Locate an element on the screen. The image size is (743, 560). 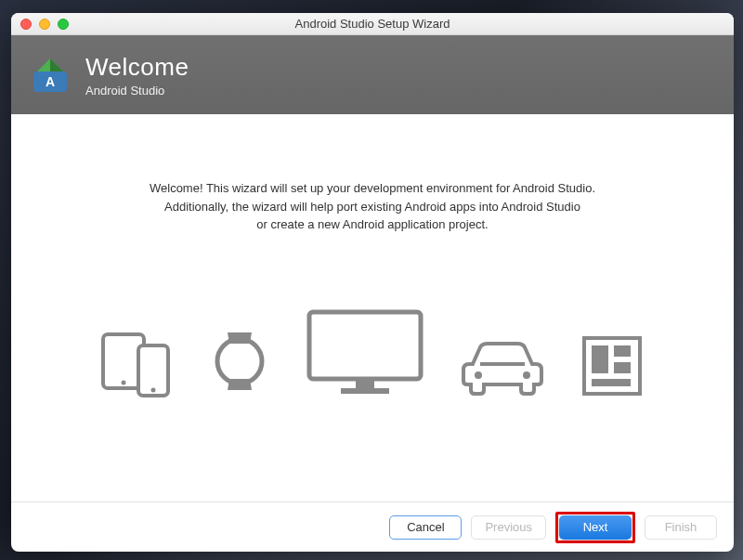
header-banner: A Welcome Android Studio is located at coordinates (372, 74).